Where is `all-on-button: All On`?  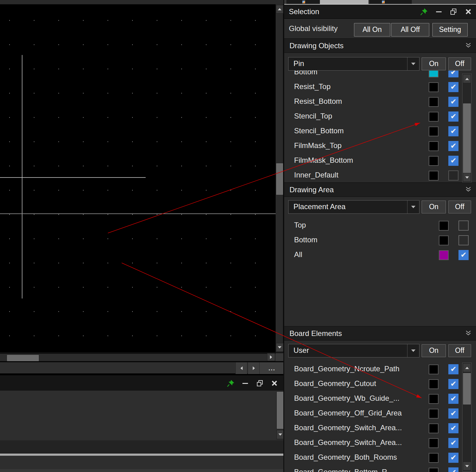 all-on-button: All On is located at coordinates (372, 30).